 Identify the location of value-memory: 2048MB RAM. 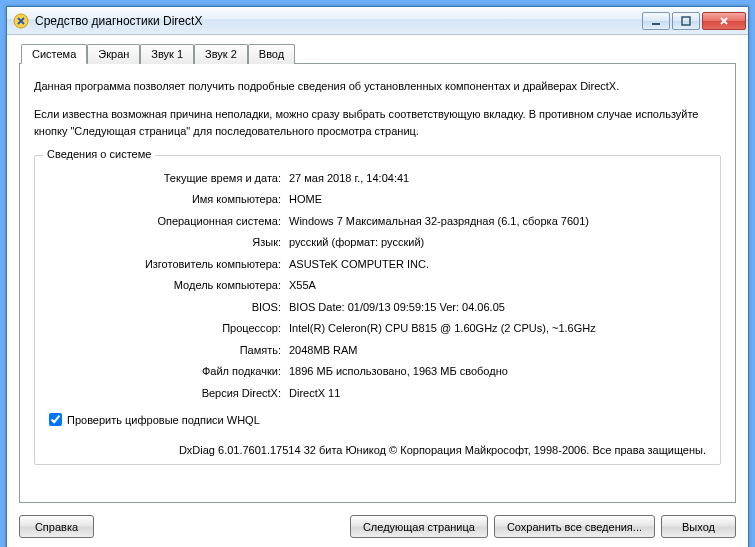
(498, 350).